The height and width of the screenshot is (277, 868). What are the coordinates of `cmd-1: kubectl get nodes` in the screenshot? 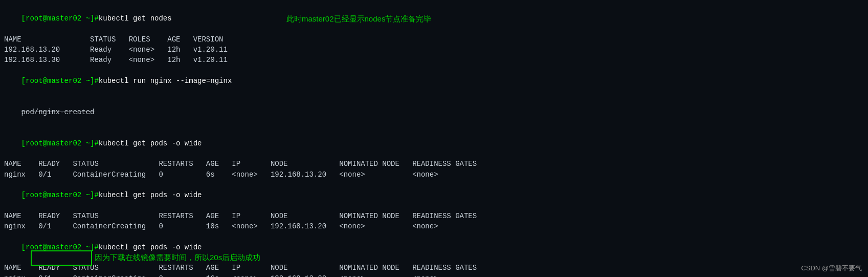 It's located at (135, 18).